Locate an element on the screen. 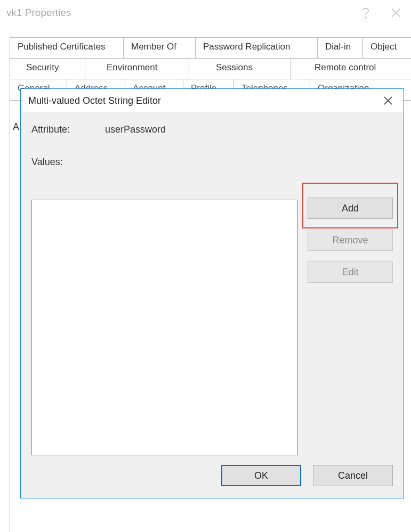 The image size is (411, 532). editor-close-icon is located at coordinates (388, 101).